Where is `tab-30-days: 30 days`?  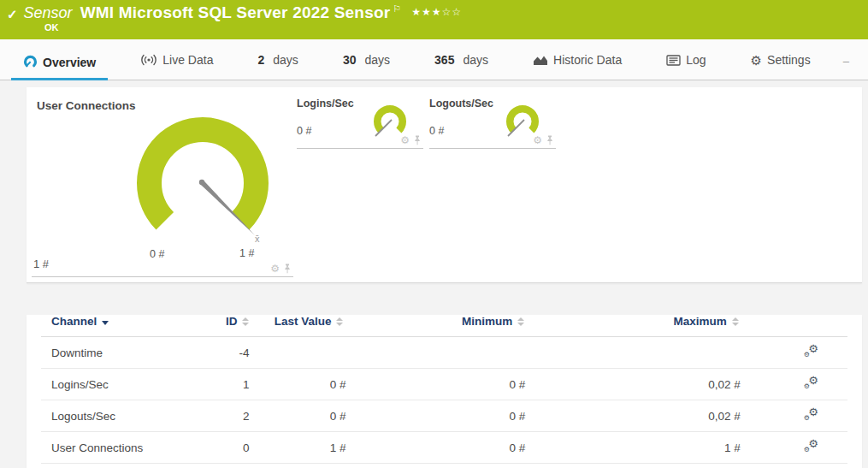 tab-30-days: 30 days is located at coordinates (366, 67).